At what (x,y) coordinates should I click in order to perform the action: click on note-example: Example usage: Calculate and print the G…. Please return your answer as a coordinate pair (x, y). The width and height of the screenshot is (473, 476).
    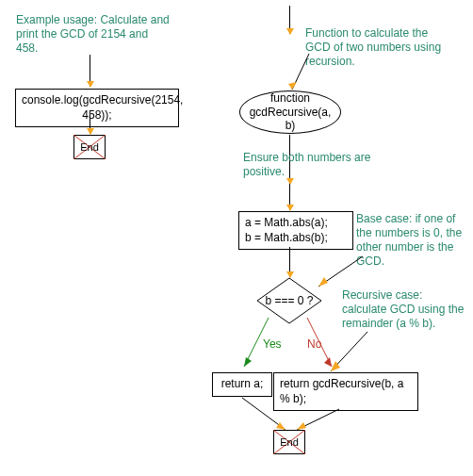
    Looking at the image, I should click on (94, 34).